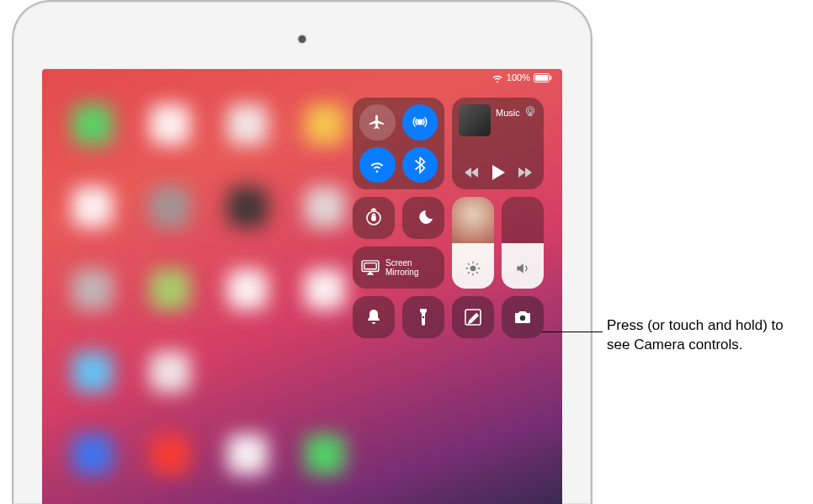 Image resolution: width=813 pixels, height=504 pixels. I want to click on camera-callout-text: Press (or touch and hold) to see Camera …, so click(704, 336).